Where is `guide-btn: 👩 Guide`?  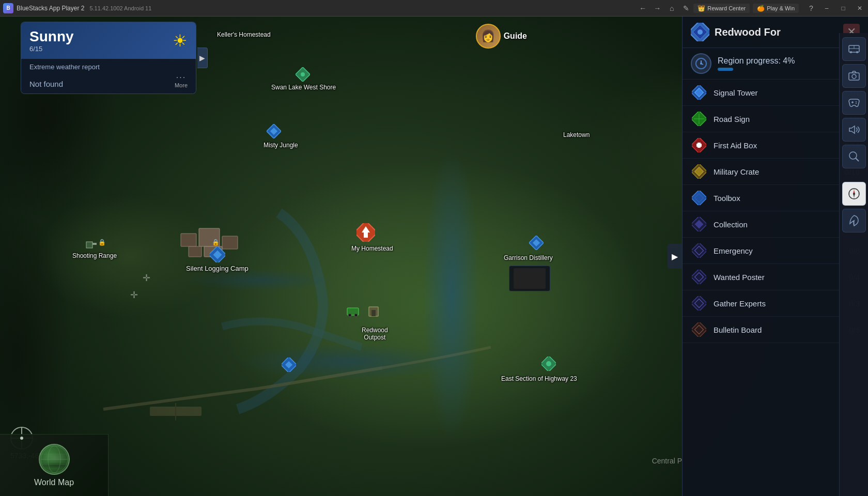 guide-btn: 👩 Guide is located at coordinates (501, 36).